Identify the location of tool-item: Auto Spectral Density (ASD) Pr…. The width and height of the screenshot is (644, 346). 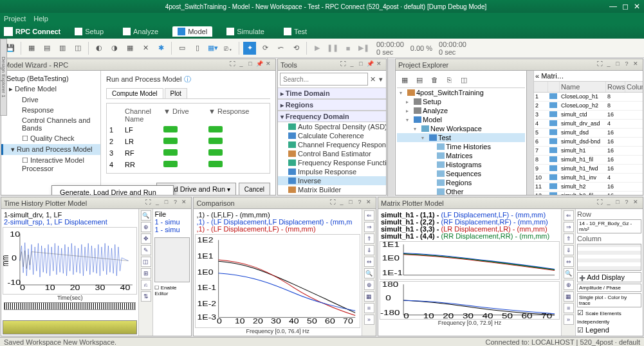
(332, 127).